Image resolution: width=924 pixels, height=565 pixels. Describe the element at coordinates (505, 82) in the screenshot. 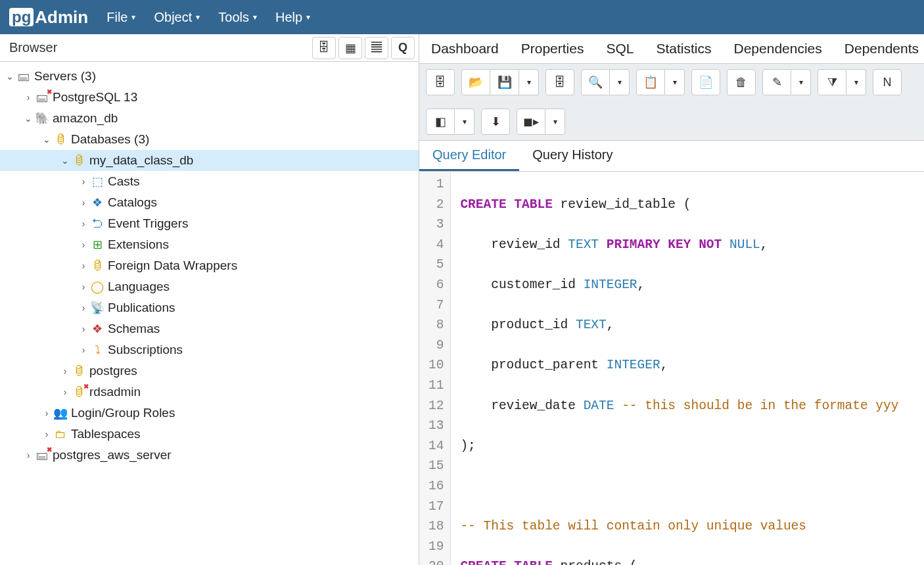

I see `save-file-icon: 💾` at that location.